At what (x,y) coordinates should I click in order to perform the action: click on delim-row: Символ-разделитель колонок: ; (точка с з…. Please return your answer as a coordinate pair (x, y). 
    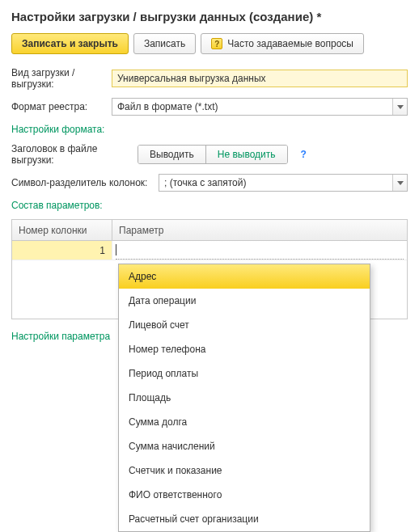
    Looking at the image, I should click on (210, 183).